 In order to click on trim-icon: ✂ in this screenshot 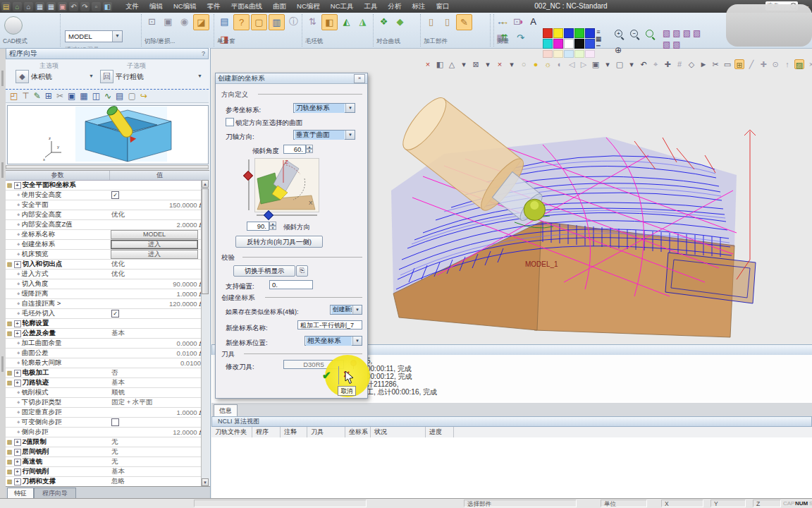, I will do `click(715, 64)`.